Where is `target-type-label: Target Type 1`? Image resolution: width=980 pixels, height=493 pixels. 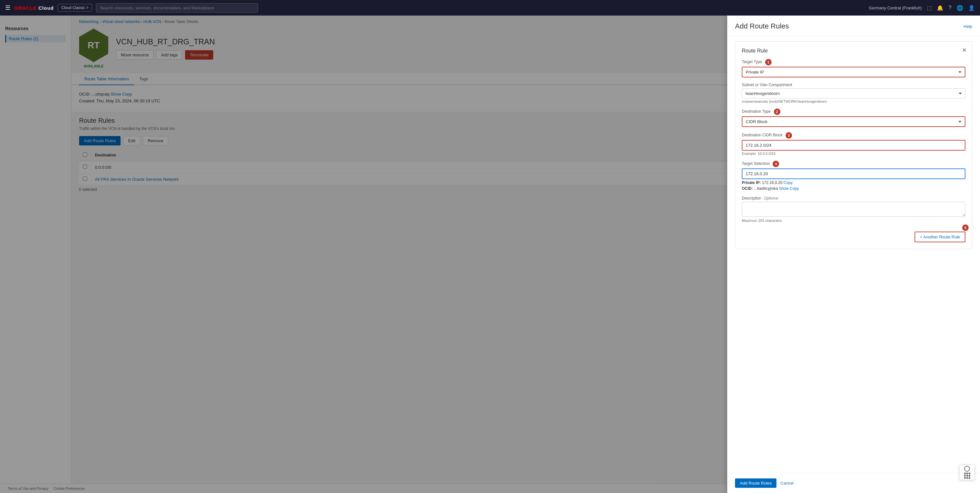 target-type-label: Target Type 1 is located at coordinates (854, 62).